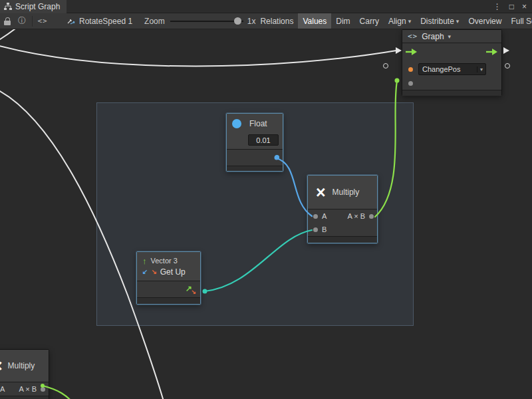  Describe the element at coordinates (343, 21) in the screenshot. I see `button-label: Dim` at that location.